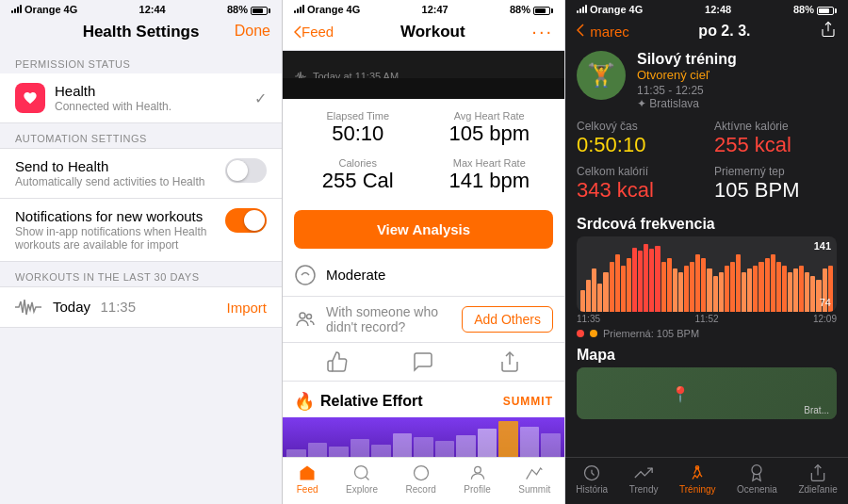 Image resolution: width=848 pixels, height=504 pixels. I want to click on workout-type: Silový tréning, so click(737, 59).